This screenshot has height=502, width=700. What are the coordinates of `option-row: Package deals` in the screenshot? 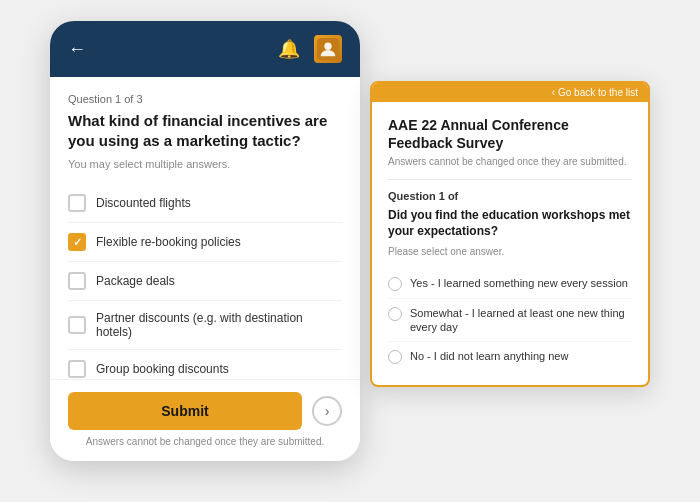 It's located at (205, 282).